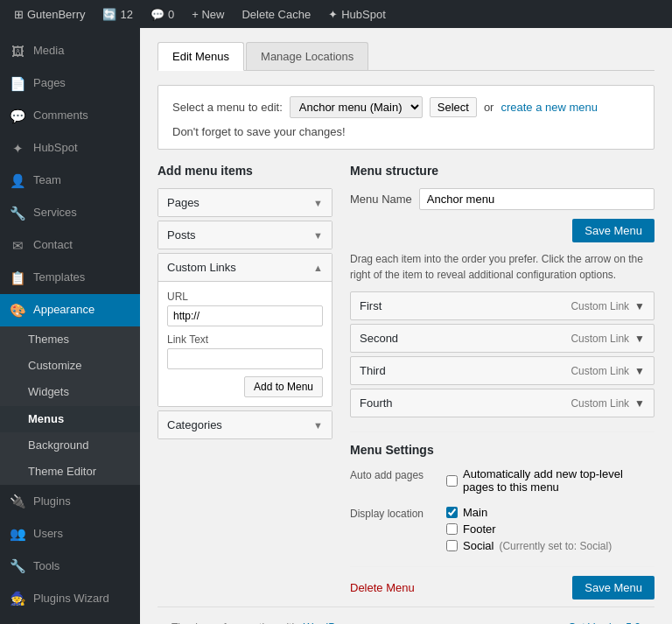 The image size is (672, 624). Describe the element at coordinates (70, 620) in the screenshot. I see `sidebar-item-demo-content: 📦 Demo Content` at that location.